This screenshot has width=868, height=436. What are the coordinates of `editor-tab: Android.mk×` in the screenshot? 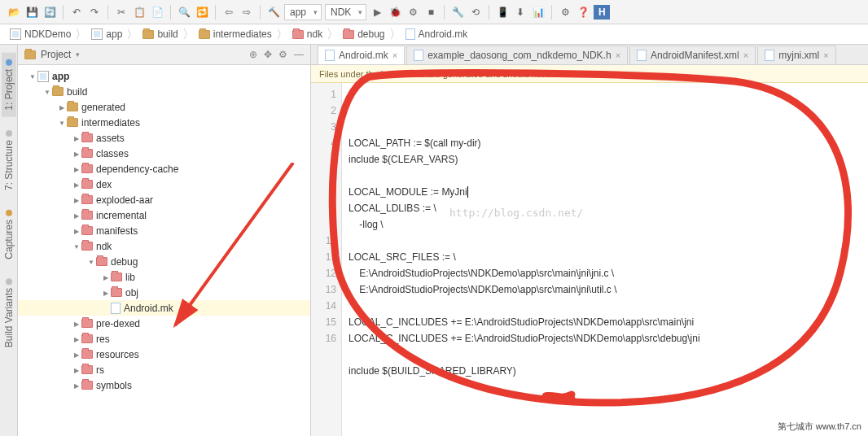 It's located at (362, 55).